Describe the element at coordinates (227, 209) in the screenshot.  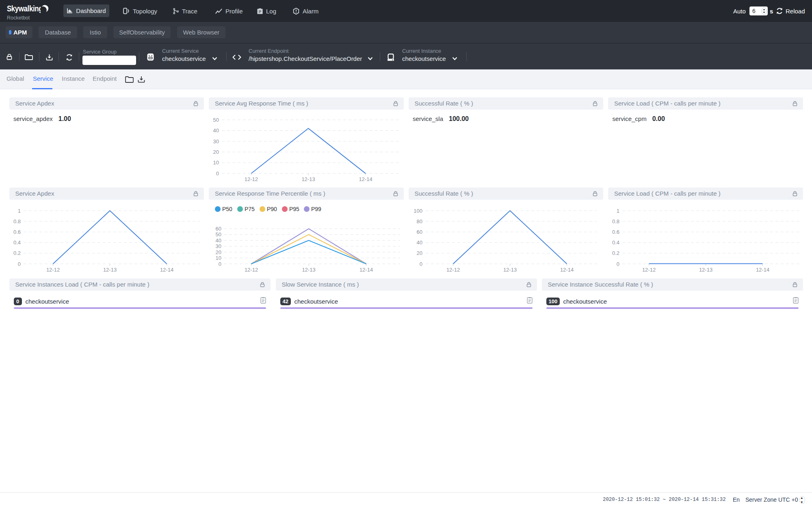
I see `svg-text: P50` at that location.